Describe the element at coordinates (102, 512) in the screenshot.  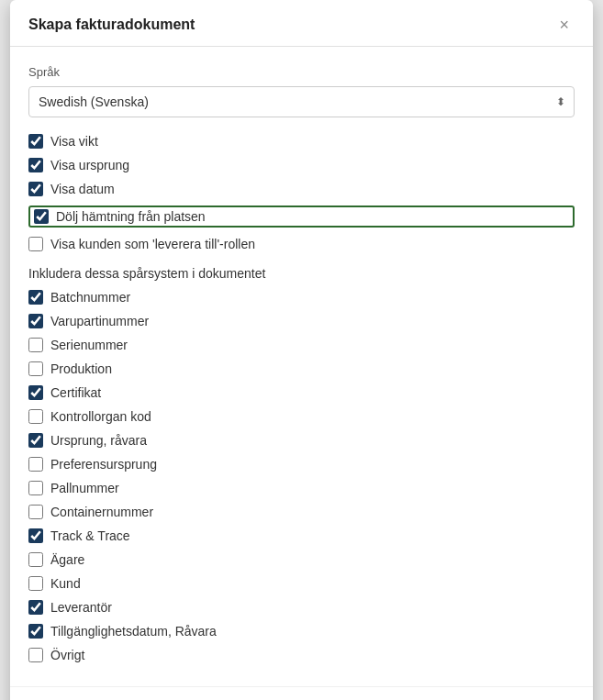
I see `containernummer-label: Containernummer` at that location.